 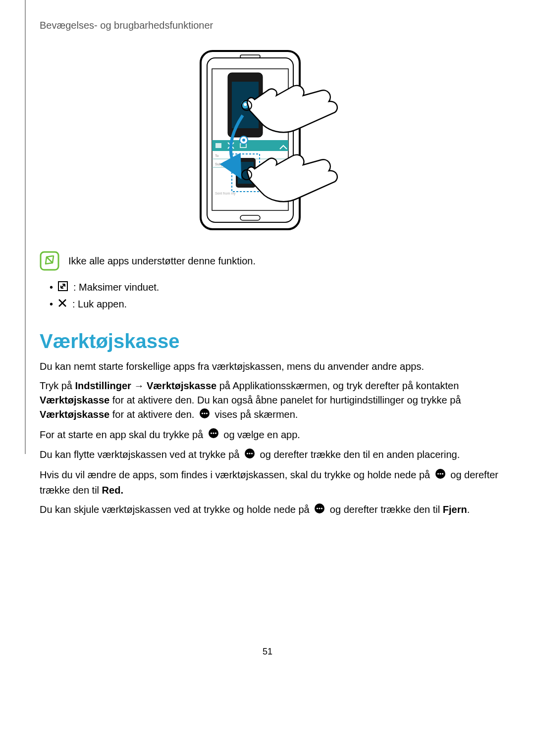 What do you see at coordinates (275, 287) in the screenshot?
I see `list-item: • : Maksimer vinduet.` at bounding box center [275, 287].